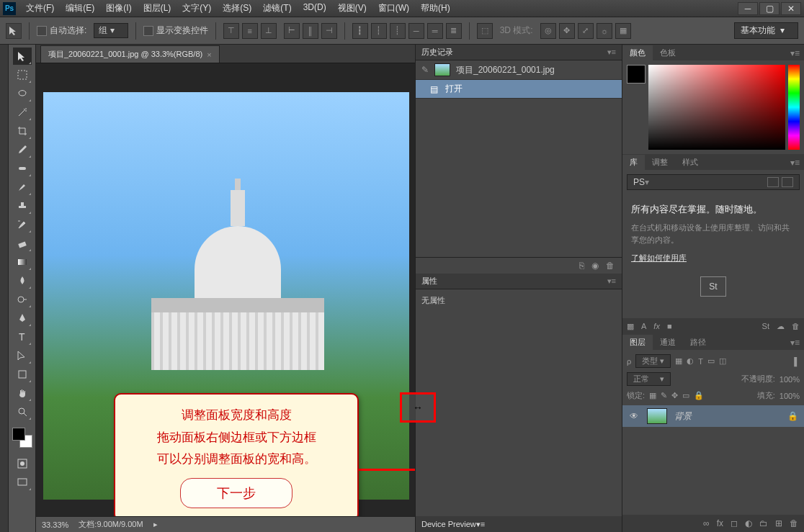 The height and width of the screenshot is (532, 804). What do you see at coordinates (686, 396) in the screenshot?
I see `lock-artboard-icon: ▭` at bounding box center [686, 396].